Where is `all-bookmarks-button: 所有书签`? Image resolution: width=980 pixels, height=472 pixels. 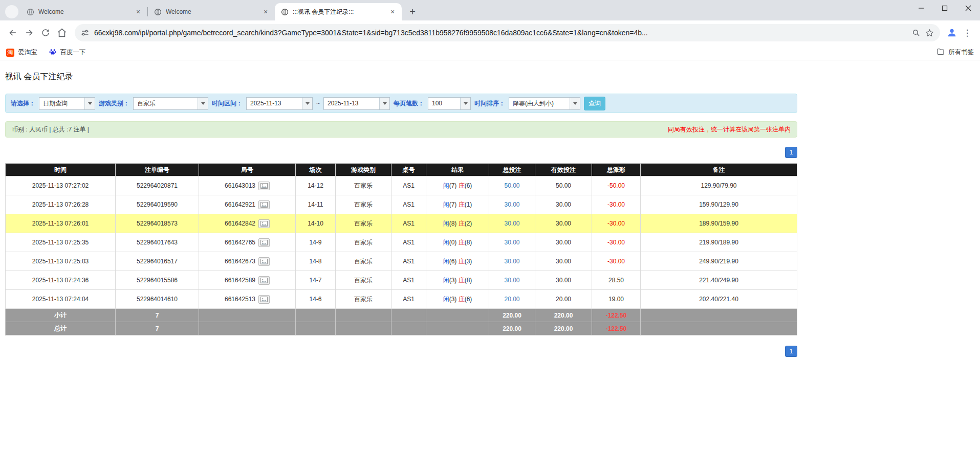
all-bookmarks-button: 所有书签 is located at coordinates (955, 52).